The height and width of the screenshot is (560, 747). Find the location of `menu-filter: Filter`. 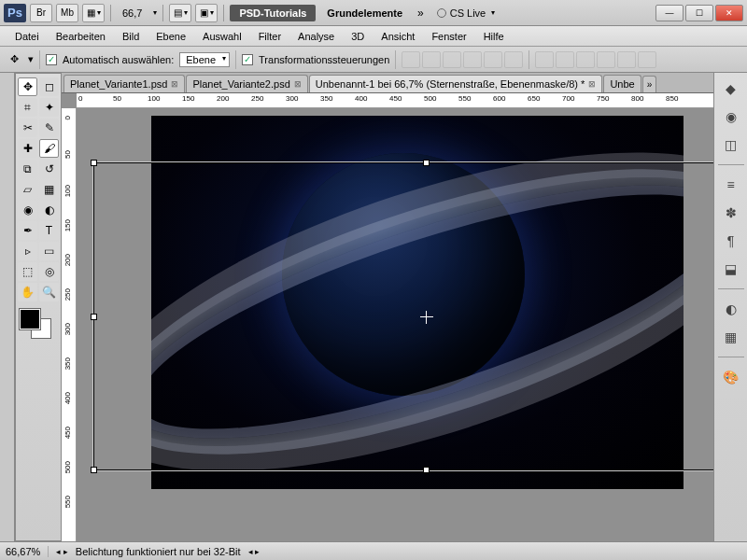

menu-filter: Filter is located at coordinates (270, 36).